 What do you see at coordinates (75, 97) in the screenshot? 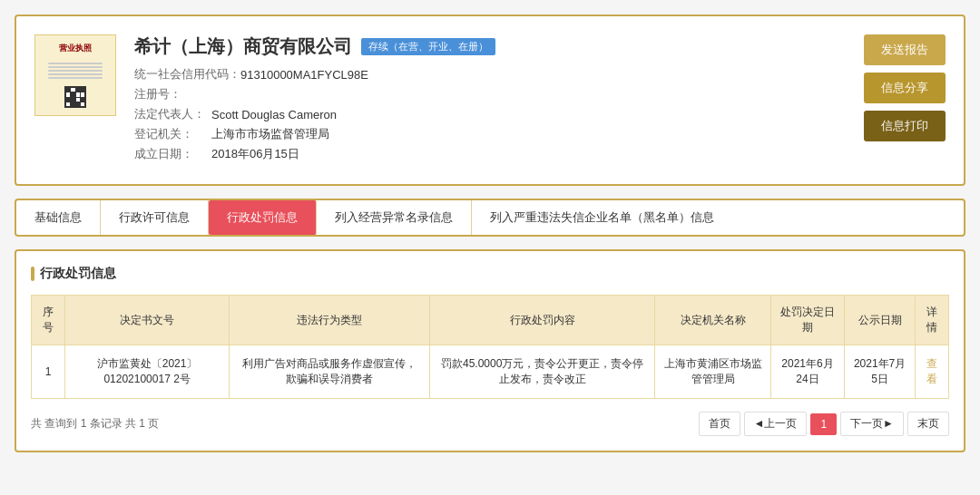
I see `qr-code` at bounding box center [75, 97].